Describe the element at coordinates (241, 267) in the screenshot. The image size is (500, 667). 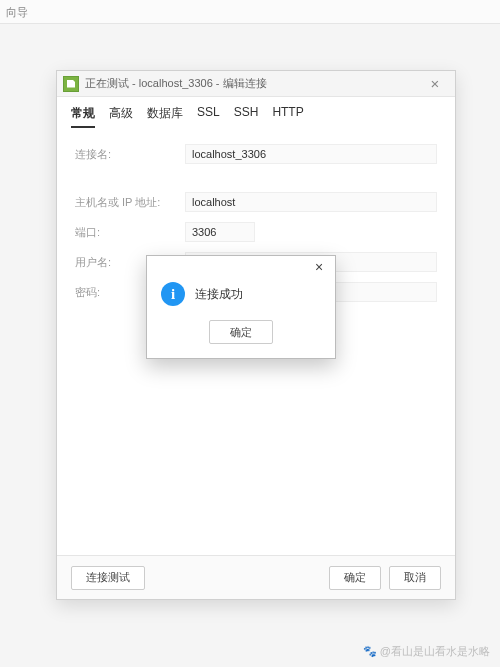
I see `message-dialog-header: ×` at that location.